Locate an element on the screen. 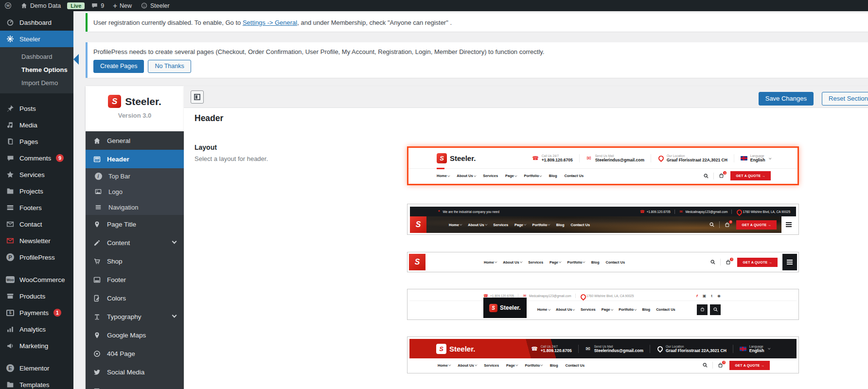 The height and width of the screenshot is (389, 868). theme-menu-top-bar: Top Bar is located at coordinates (135, 176).